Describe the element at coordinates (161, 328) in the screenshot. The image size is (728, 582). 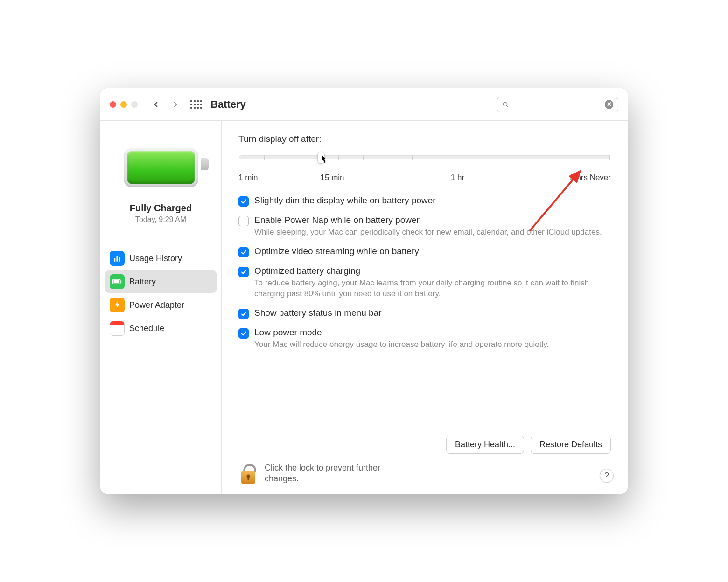
I see `sidebar-item-schedule: Schedule` at that location.